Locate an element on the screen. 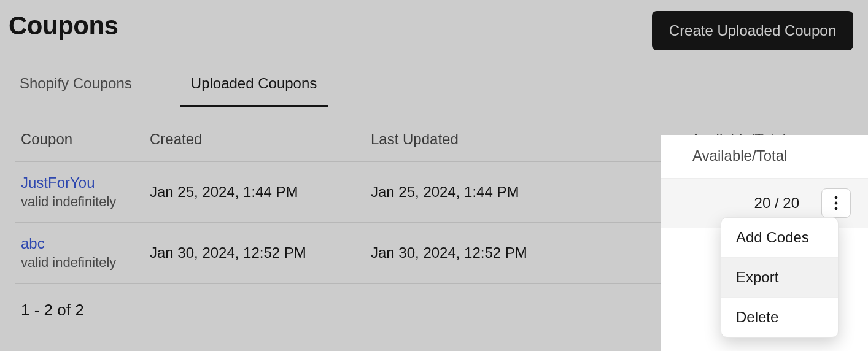 This screenshot has height=351, width=868. create-uploaded-coupon-button: Create Uploaded Coupon is located at coordinates (753, 31).